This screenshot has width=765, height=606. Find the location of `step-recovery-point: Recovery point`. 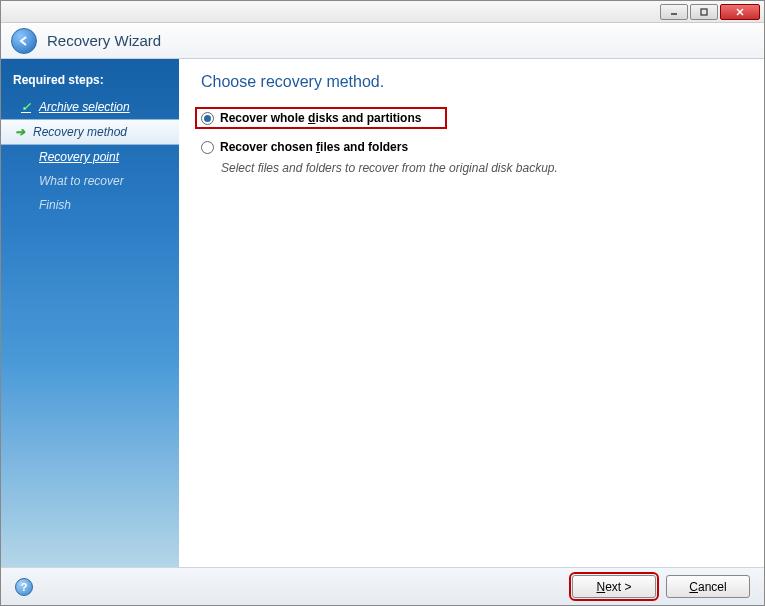

step-recovery-point: Recovery point is located at coordinates (90, 157).